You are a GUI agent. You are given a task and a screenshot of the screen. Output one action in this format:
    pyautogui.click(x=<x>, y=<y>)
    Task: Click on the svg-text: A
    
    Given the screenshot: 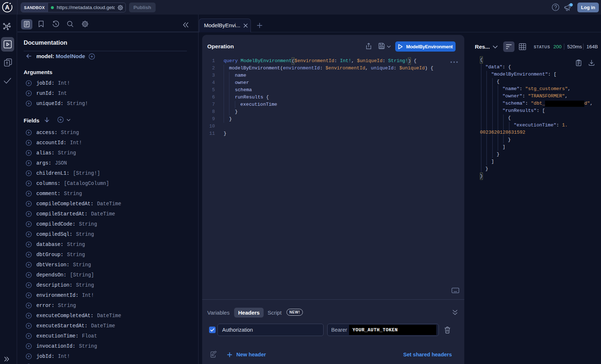 What is the action you would take?
    pyautogui.click(x=7, y=7)
    